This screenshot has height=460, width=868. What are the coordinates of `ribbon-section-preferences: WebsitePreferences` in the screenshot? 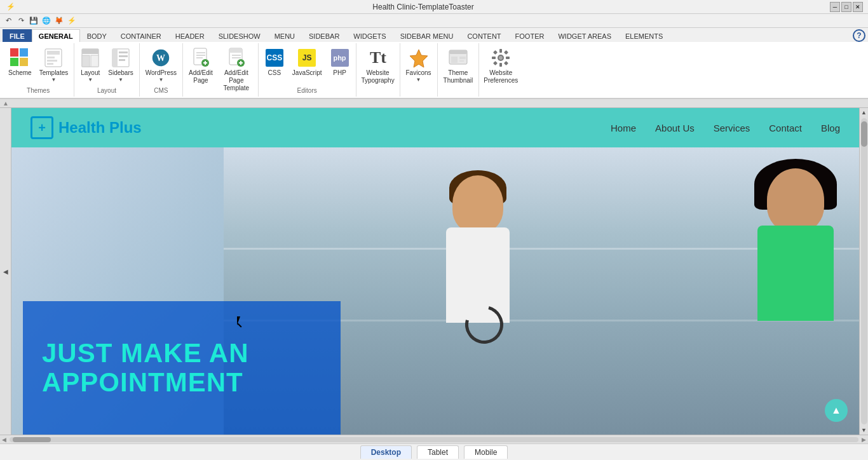 It's located at (501, 70).